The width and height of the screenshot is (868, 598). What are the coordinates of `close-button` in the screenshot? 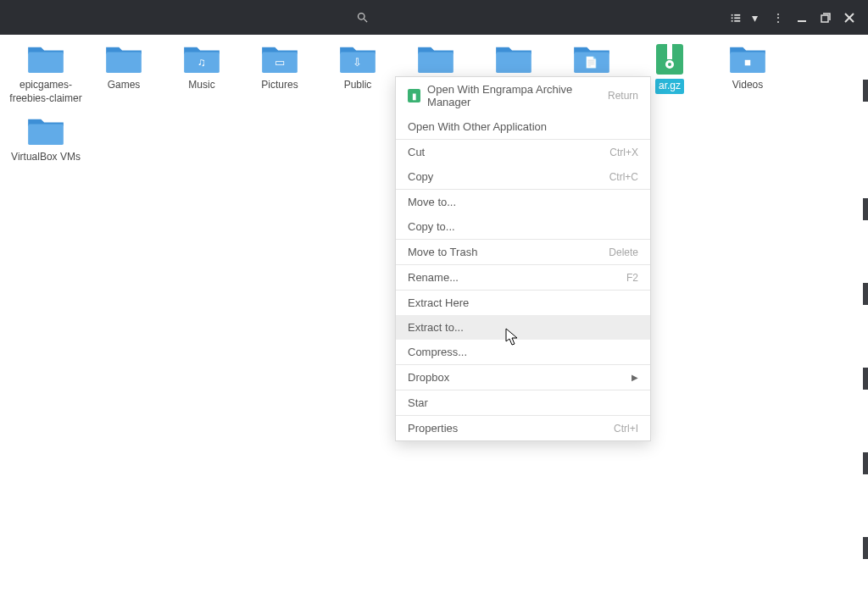 It's located at (849, 18).